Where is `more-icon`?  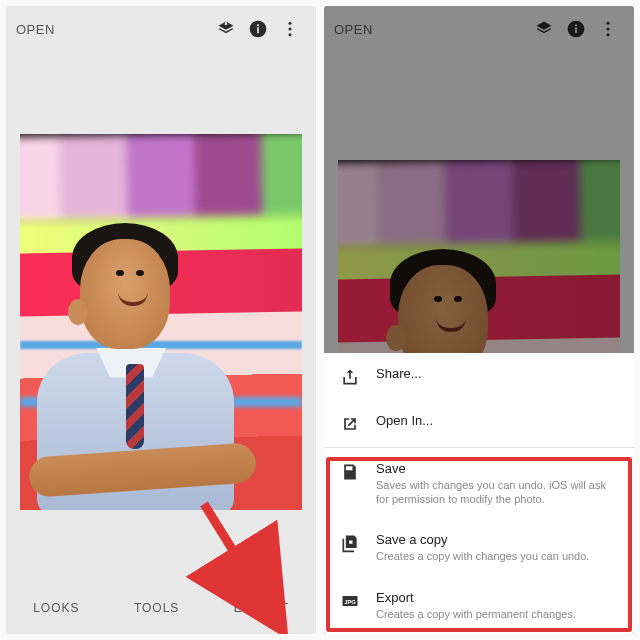
more-icon is located at coordinates (290, 29).